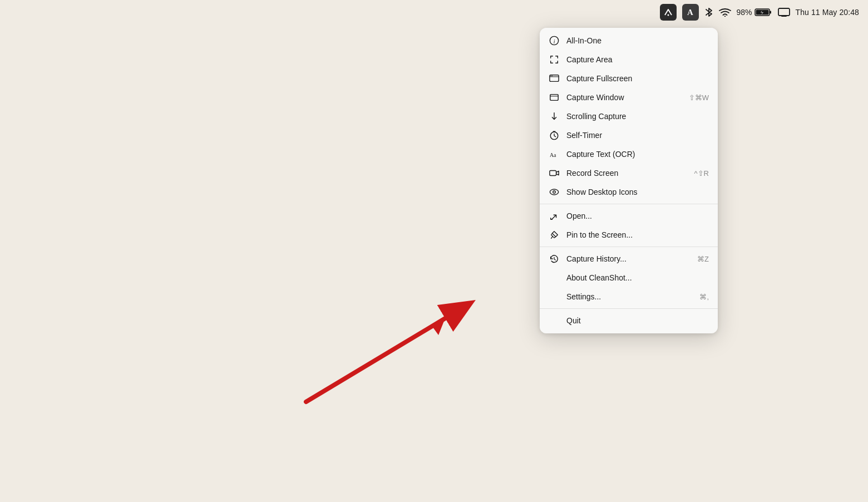 This screenshot has height=502, width=868. Describe the element at coordinates (827, 12) in the screenshot. I see `clock-display: Thu 11 May 20:48` at that location.